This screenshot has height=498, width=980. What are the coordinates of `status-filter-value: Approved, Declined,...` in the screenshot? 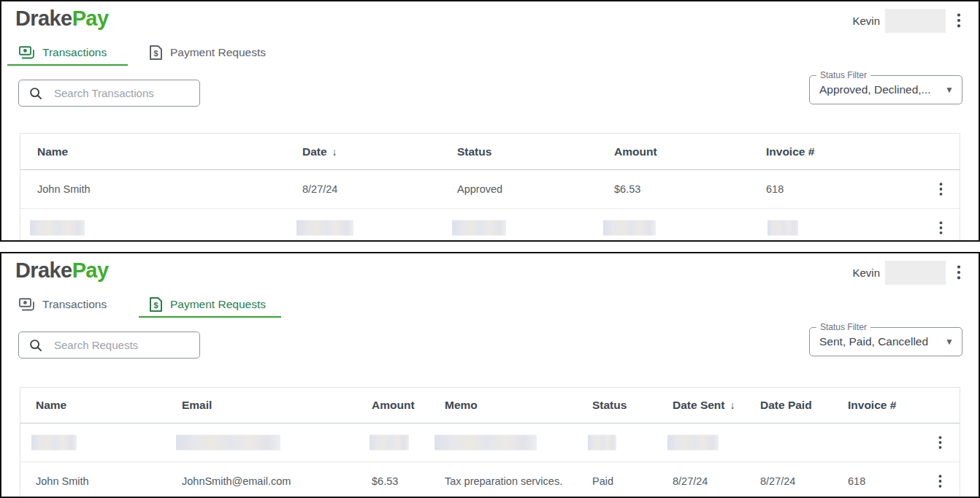 It's located at (880, 90).